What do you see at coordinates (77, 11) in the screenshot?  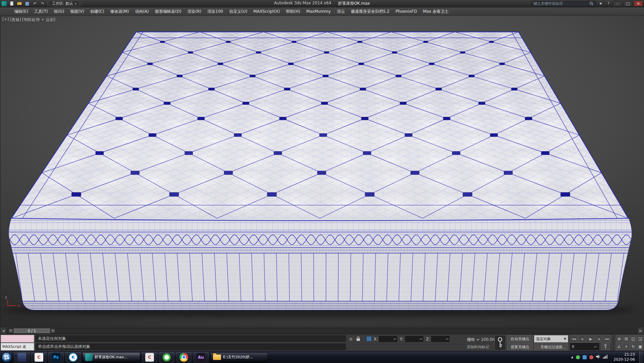 I see `menu-views: 视图(V)` at bounding box center [77, 11].